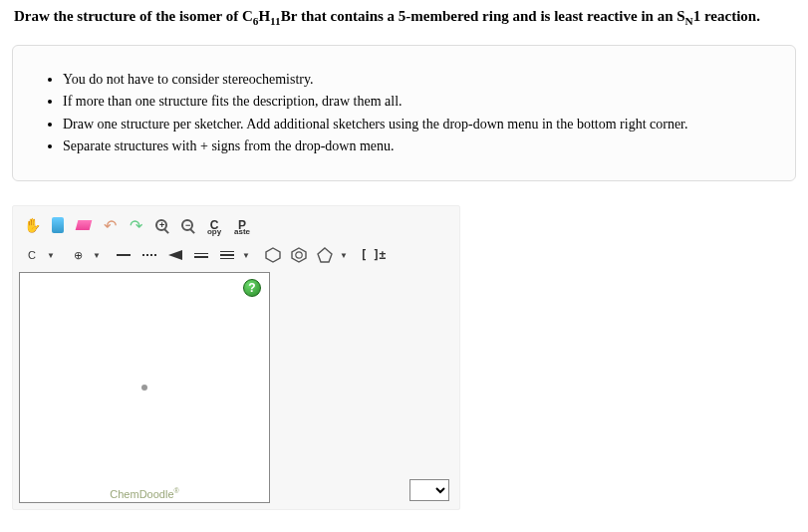  Describe the element at coordinates (299, 255) in the screenshot. I see `benzene-tool` at that location.